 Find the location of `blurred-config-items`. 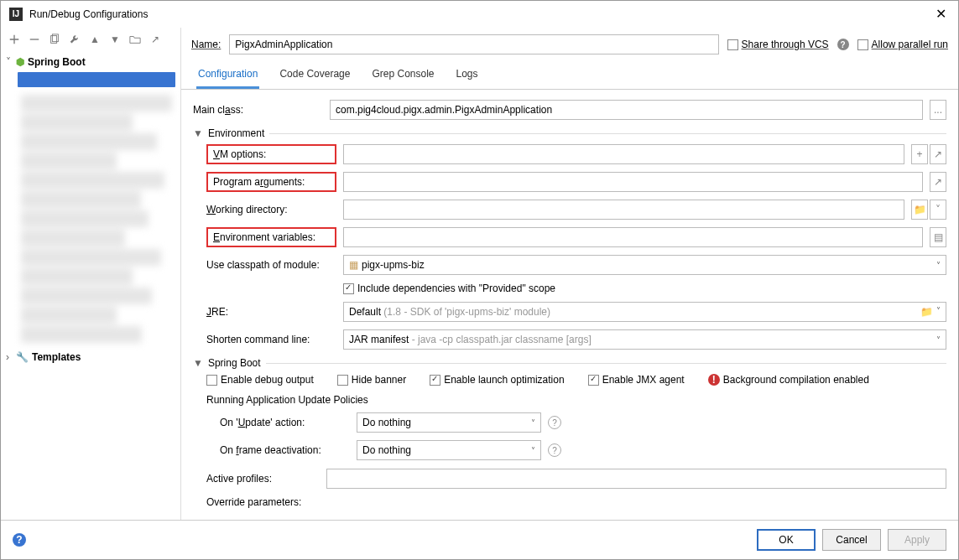

blurred-config-items is located at coordinates (101, 219).